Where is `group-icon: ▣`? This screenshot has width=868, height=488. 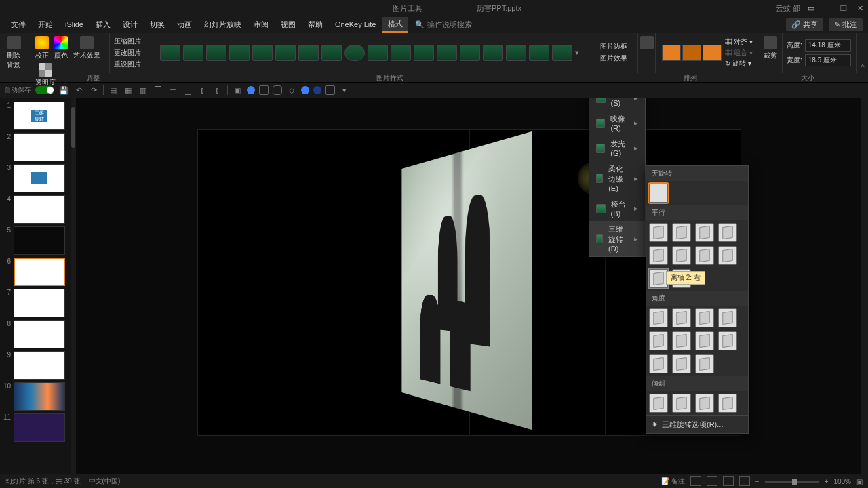
group-icon: ▣ is located at coordinates (237, 90).